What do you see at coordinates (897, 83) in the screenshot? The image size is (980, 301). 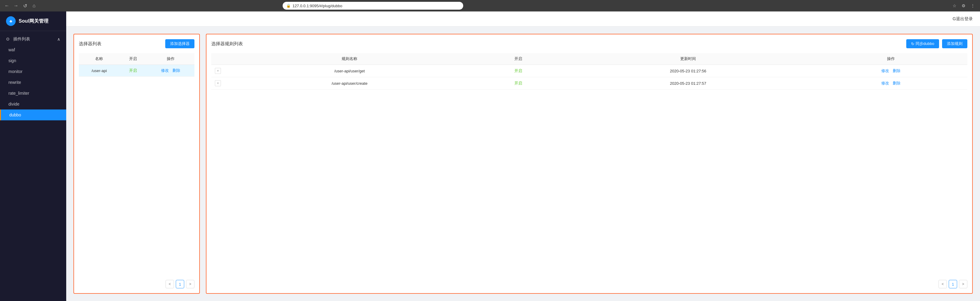 I see `rule-delete-button-1: 删除` at bounding box center [897, 83].